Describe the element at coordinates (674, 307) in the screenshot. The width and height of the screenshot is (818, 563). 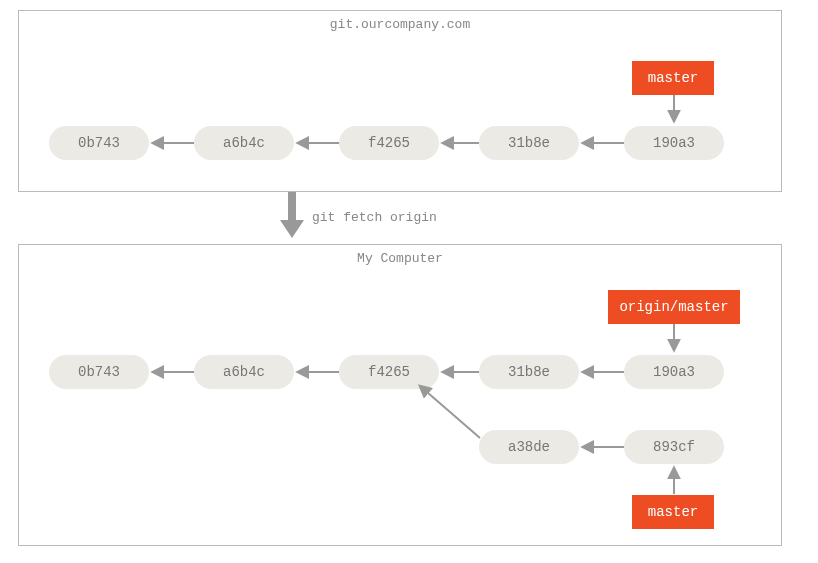
I see `ref-origin-master: origin/master` at that location.